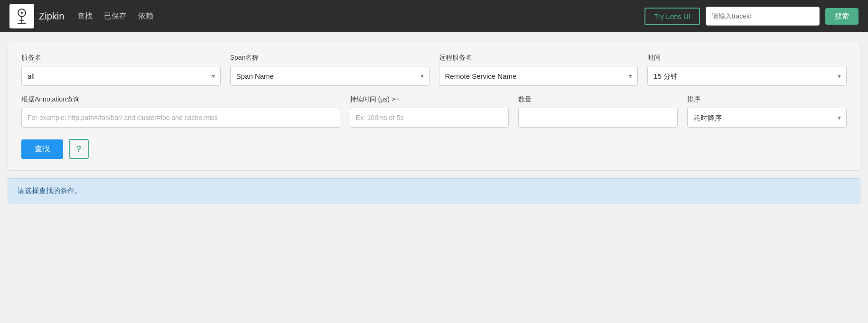 This screenshot has width=868, height=323. What do you see at coordinates (539, 76) in the screenshot?
I see `remote-service-select-wrapper: Remote Service Name ▾` at bounding box center [539, 76].